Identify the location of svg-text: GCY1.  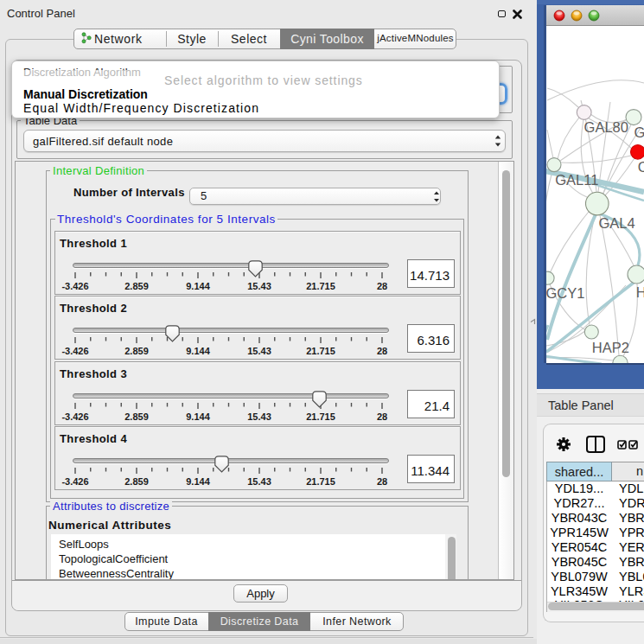
(565, 293).